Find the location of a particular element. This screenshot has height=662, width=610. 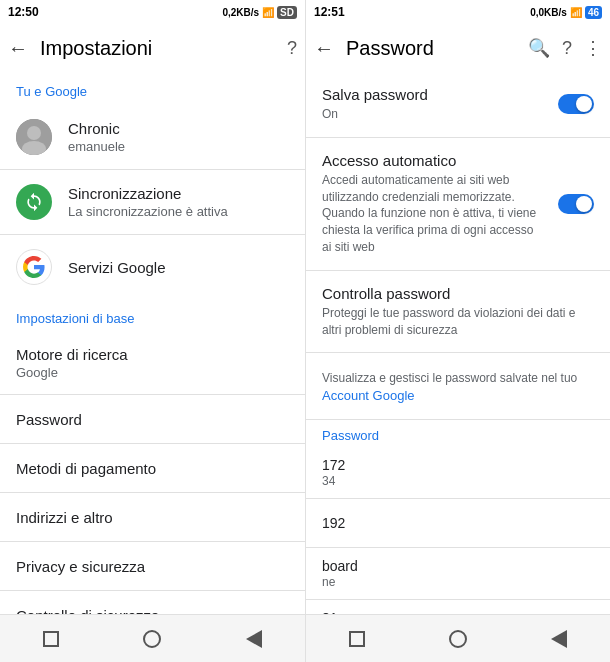

profile-sub: emanuele is located at coordinates (178, 146).